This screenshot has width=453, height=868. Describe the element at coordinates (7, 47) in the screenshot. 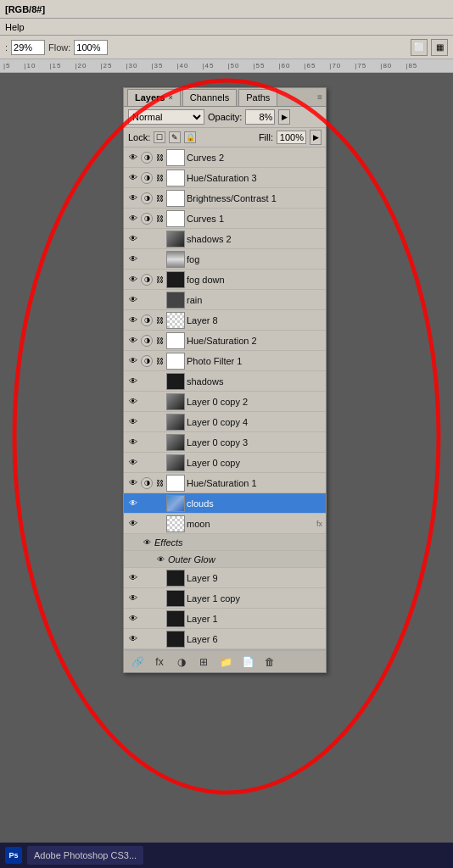

I see `size-label: :` at that location.